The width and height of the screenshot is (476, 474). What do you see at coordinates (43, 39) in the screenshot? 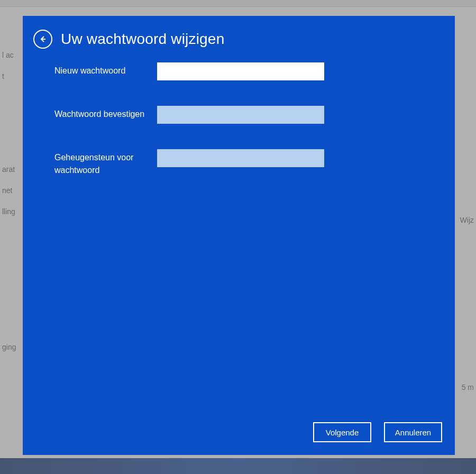
I see `back-button` at bounding box center [43, 39].